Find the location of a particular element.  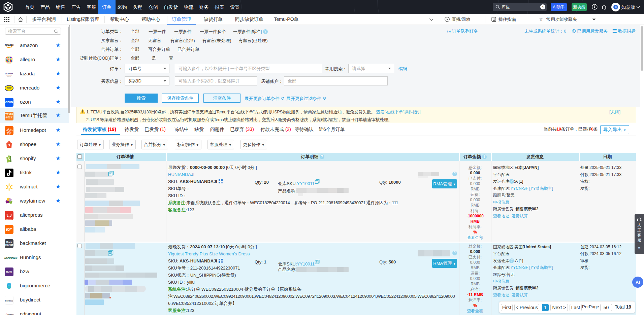

svg-text: GROUP is located at coordinates (9, 76).